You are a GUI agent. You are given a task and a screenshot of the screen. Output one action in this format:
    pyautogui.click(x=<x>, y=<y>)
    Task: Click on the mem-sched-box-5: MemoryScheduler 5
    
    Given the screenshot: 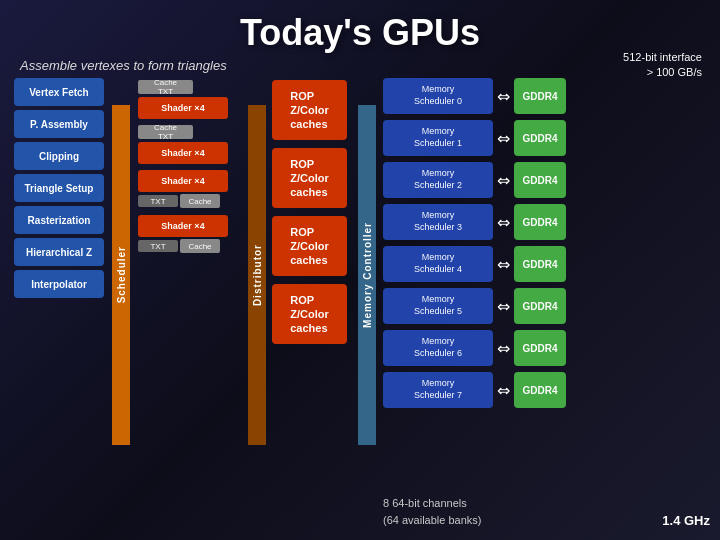 What is the action you would take?
    pyautogui.click(x=438, y=306)
    